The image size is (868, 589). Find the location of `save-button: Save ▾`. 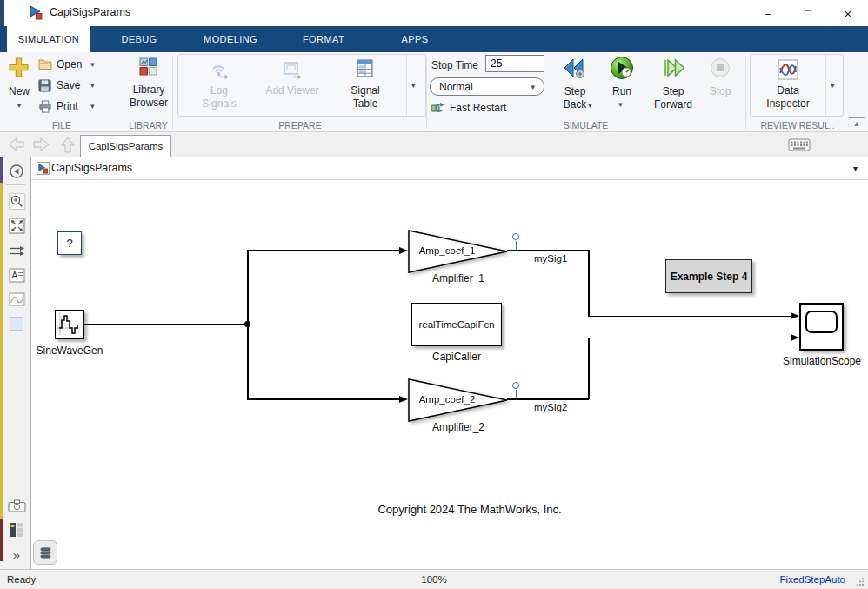

save-button: Save ▾ is located at coordinates (78, 86).